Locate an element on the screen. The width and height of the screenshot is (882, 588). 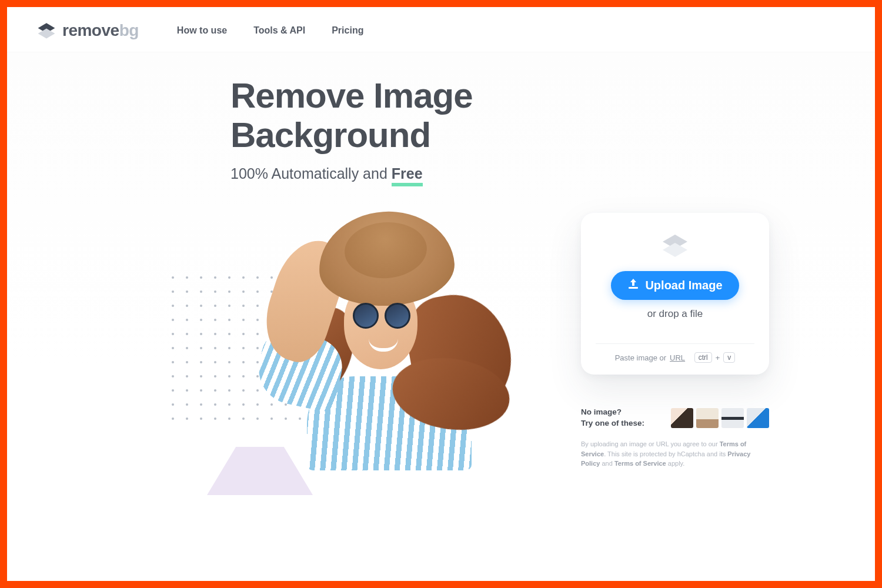
samples-text: No image? Try one of these: is located at coordinates (613, 418).